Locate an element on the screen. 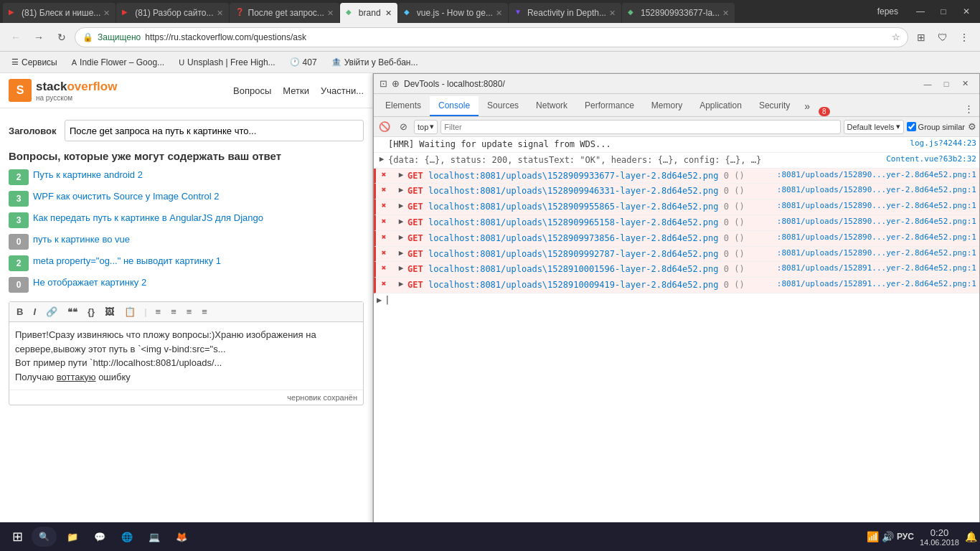 This screenshot has width=980, height=551. extensions-button: ⊞ is located at coordinates (921, 37).